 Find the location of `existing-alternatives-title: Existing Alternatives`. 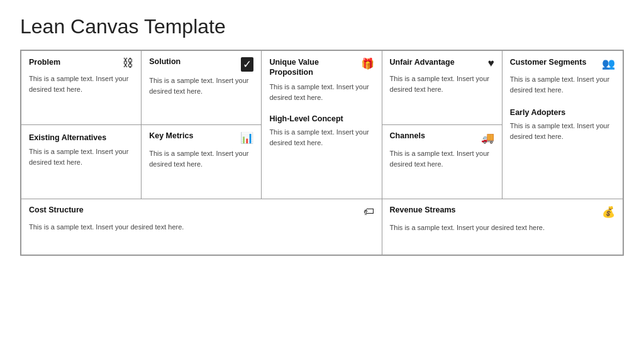

existing-alternatives-title: Existing Alternatives is located at coordinates (68, 138).